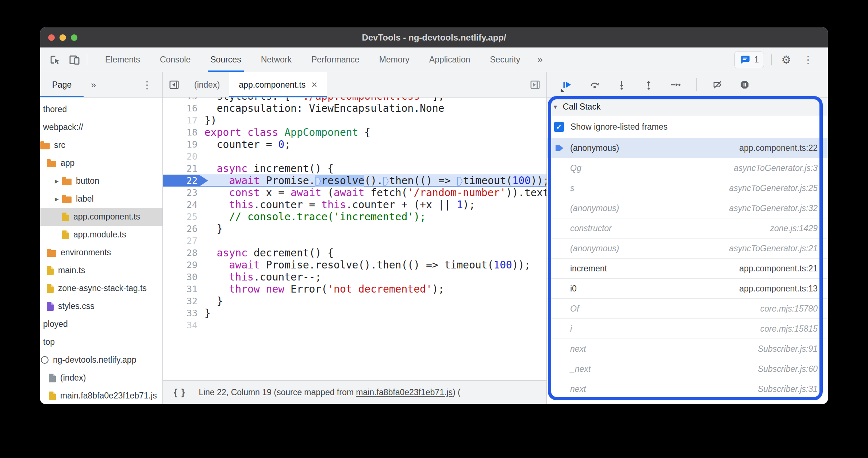 The height and width of the screenshot is (458, 868). I want to click on tab-elements: Elements, so click(123, 60).